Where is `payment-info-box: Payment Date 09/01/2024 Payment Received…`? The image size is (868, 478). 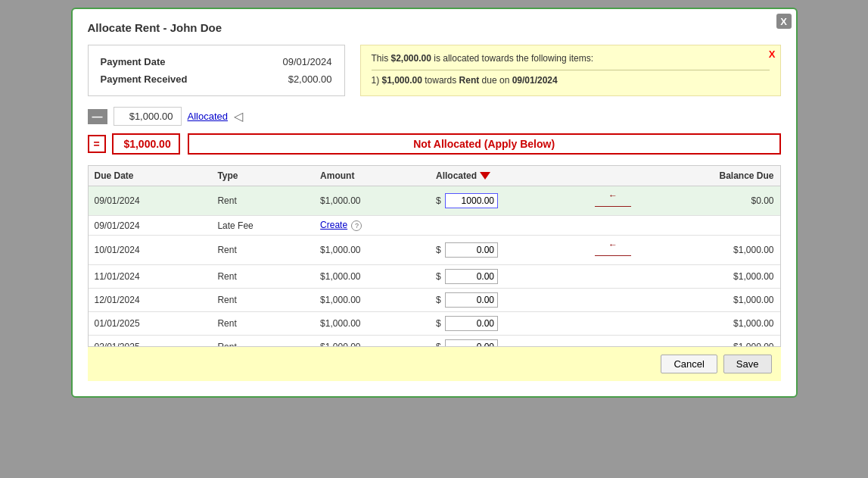
payment-info-box: Payment Date 09/01/2024 Payment Received… is located at coordinates (216, 70).